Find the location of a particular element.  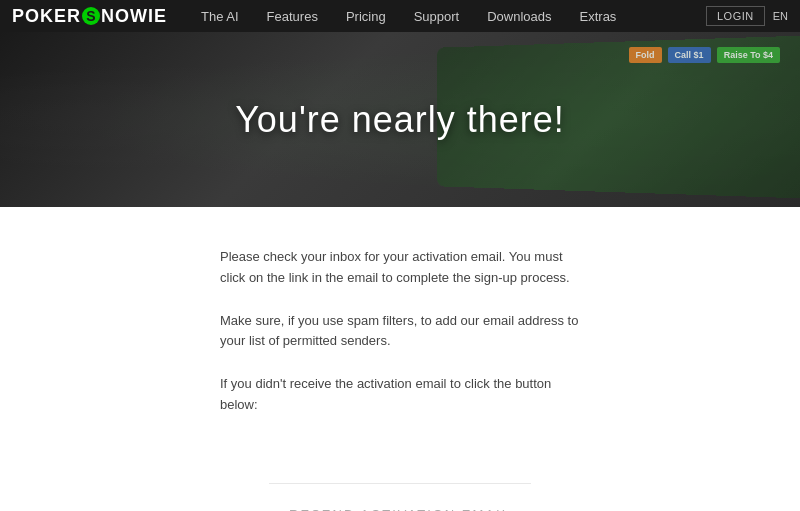

hero-title: You're nearly there! is located at coordinates (400, 120).